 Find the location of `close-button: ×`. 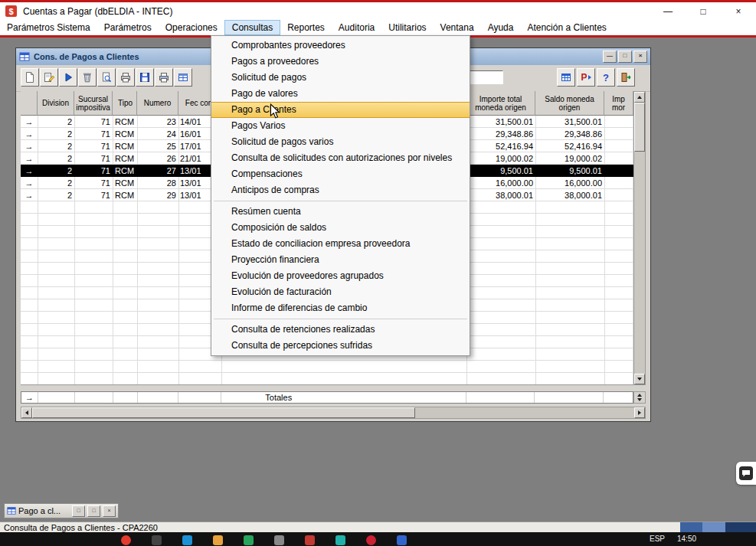

close-button: × is located at coordinates (738, 11).